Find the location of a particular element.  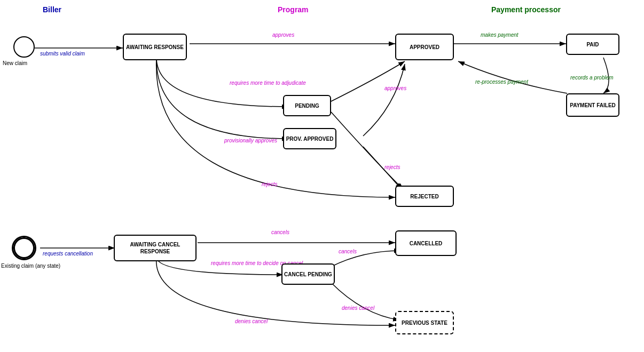

awaiting-response-box: AWAITING RESPONSE is located at coordinates (155, 47).